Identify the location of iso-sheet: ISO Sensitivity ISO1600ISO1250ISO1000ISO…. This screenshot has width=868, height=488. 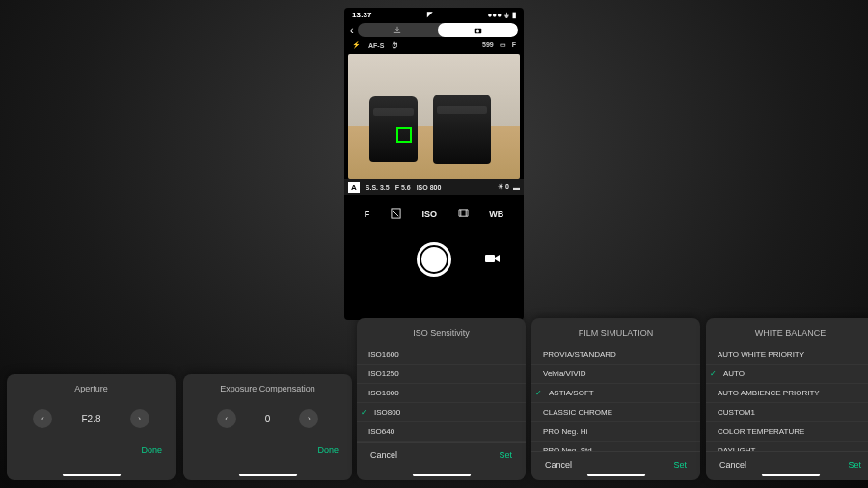
(442, 399).